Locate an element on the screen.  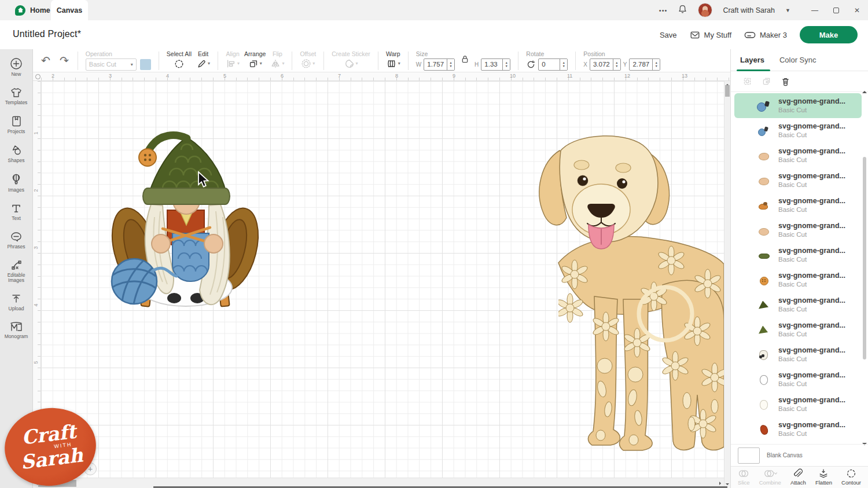
offset-button: Offset ▾ is located at coordinates (308, 61).